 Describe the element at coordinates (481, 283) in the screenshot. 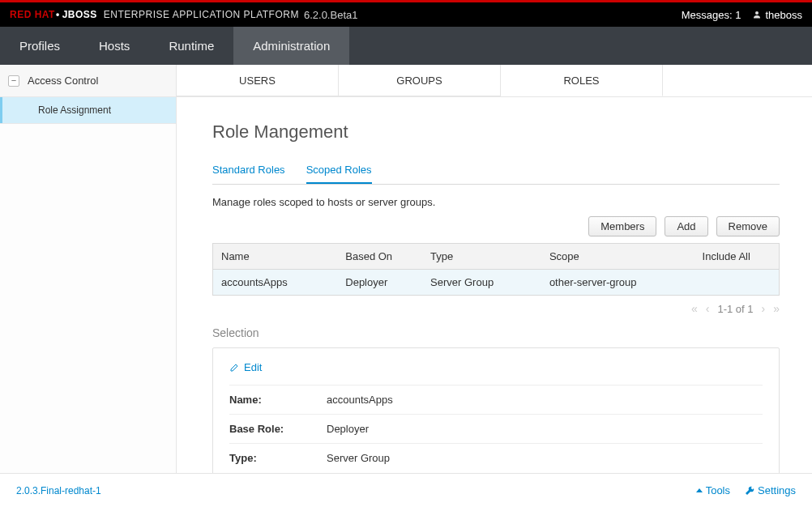

I see `cell-type: Server Group` at that location.